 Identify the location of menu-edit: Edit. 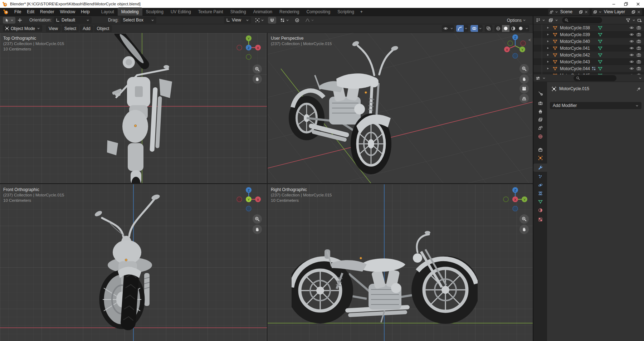
(31, 12).